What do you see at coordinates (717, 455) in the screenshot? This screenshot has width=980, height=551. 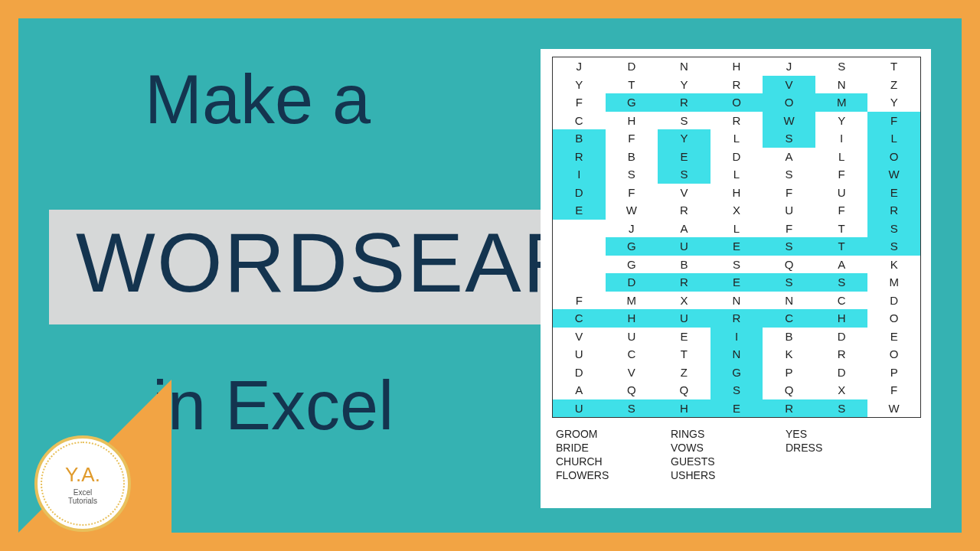 I see `word-list: GROOMRINGSYESBRIDEVOWSDRESSCHURCHGUESTSF…` at bounding box center [717, 455].